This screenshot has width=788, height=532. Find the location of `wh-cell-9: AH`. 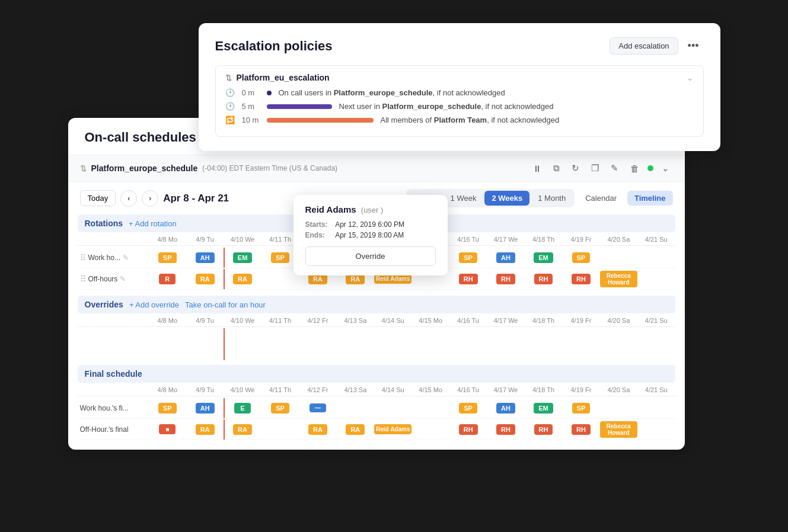

wh-cell-9: AH is located at coordinates (505, 258).